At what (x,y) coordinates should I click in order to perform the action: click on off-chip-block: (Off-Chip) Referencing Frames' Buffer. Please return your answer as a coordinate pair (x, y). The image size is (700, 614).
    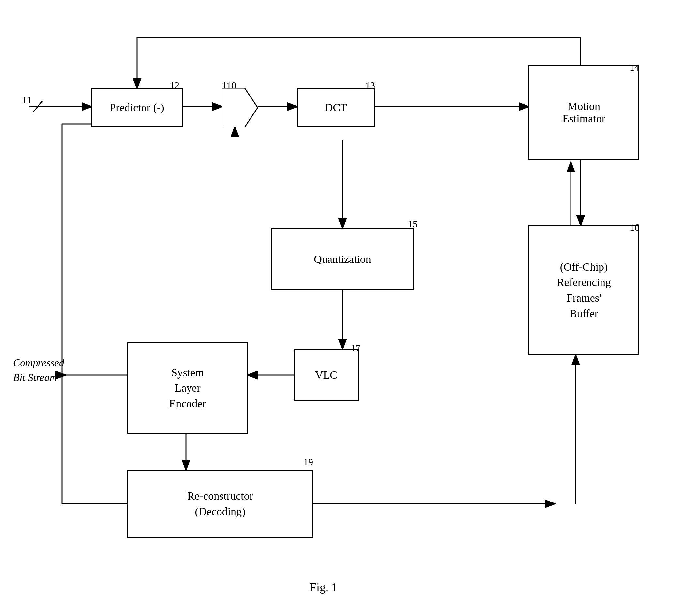
    Looking at the image, I should click on (584, 290).